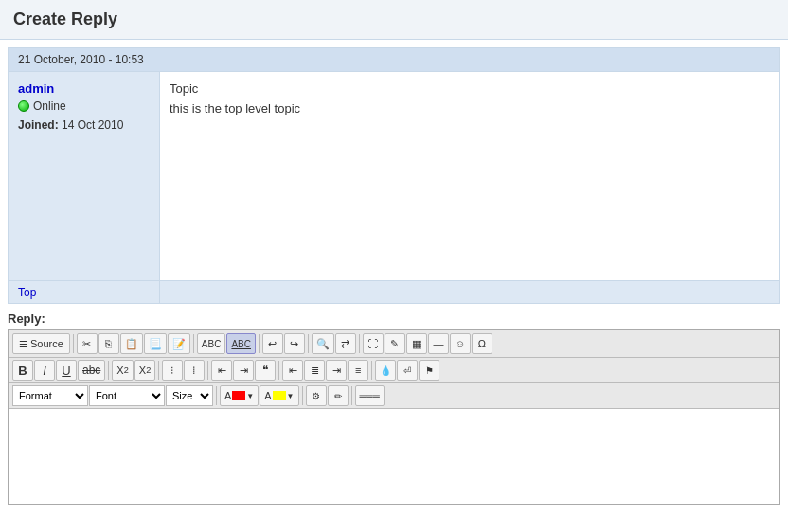  What do you see at coordinates (23, 345) in the screenshot?
I see `source-icon: ☰` at bounding box center [23, 345].